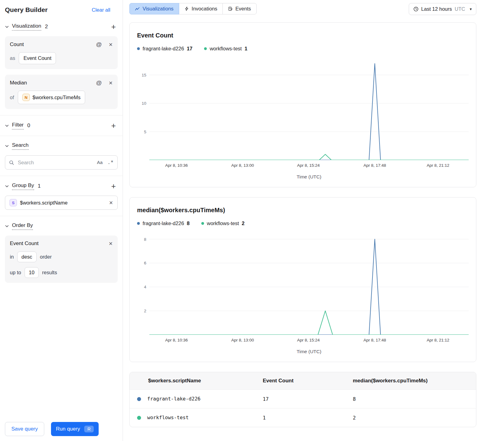 Image resolution: width=504 pixels, height=441 pixels. Describe the element at coordinates (56, 163) in the screenshot. I see `search-input` at that location.